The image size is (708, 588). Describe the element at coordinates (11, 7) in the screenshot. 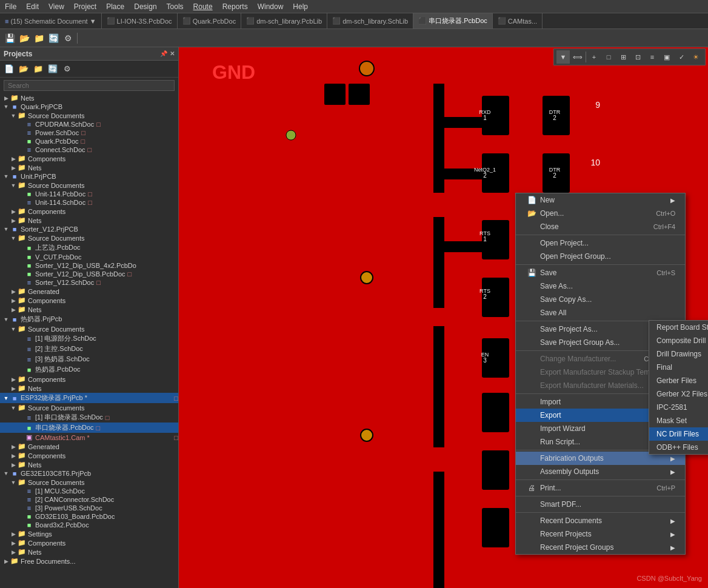

I see `menu-file: File` at that location.